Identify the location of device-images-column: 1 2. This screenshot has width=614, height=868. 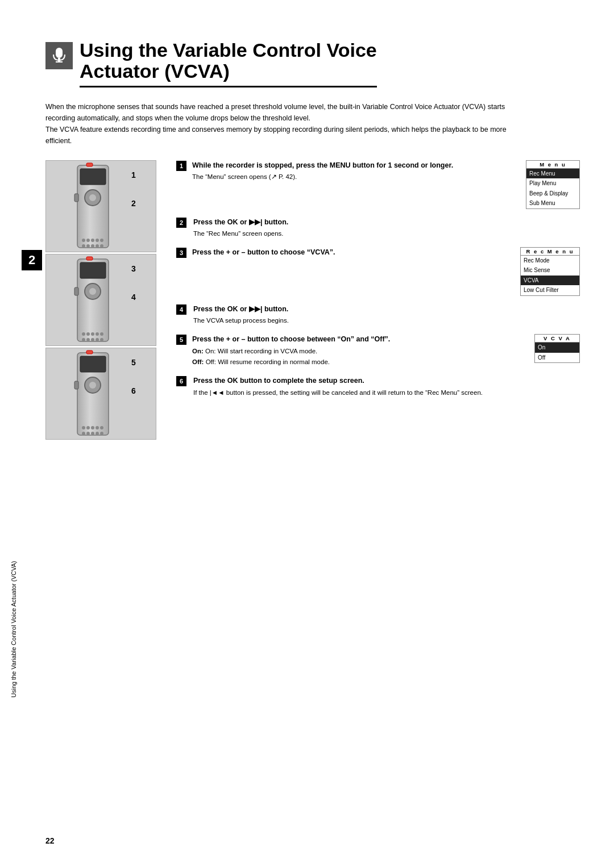
(102, 301).